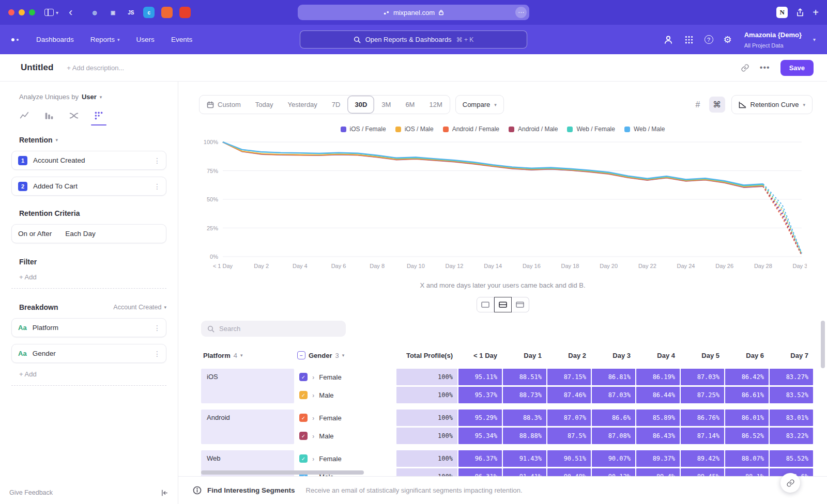 Image resolution: width=827 pixels, height=504 pixels. Describe the element at coordinates (81, 233) in the screenshot. I see `criteria-interval: Each Day` at that location.